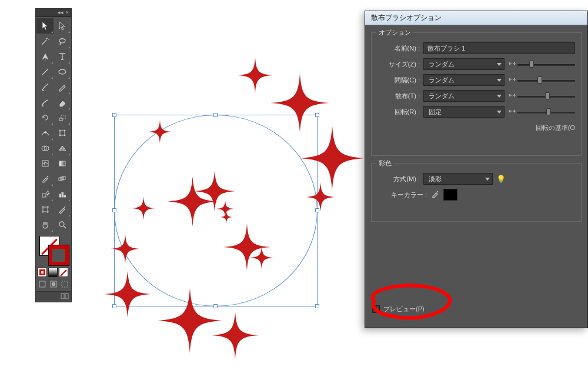  Describe the element at coordinates (450, 195) in the screenshot. I see `keycolor-swatch` at that location.